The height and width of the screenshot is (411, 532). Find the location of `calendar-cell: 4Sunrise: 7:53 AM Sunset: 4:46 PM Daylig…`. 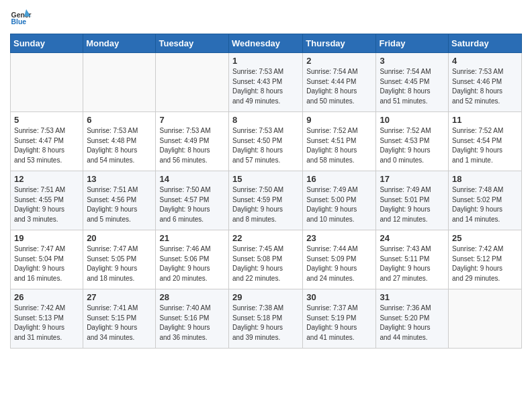

calendar-cell: 4Sunrise: 7:53 AM Sunset: 4:46 PM Daylig… is located at coordinates (485, 83).